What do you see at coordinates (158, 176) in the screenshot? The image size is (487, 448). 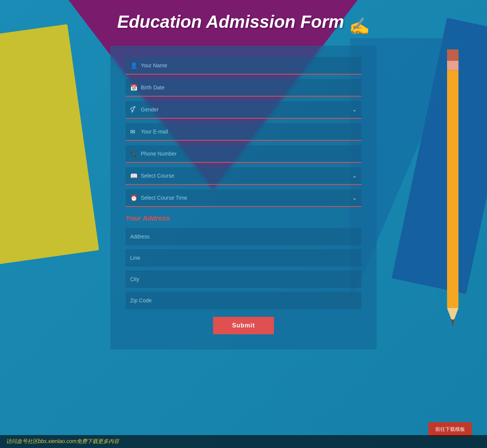 I see `course-label: Select Course` at bounding box center [158, 176].